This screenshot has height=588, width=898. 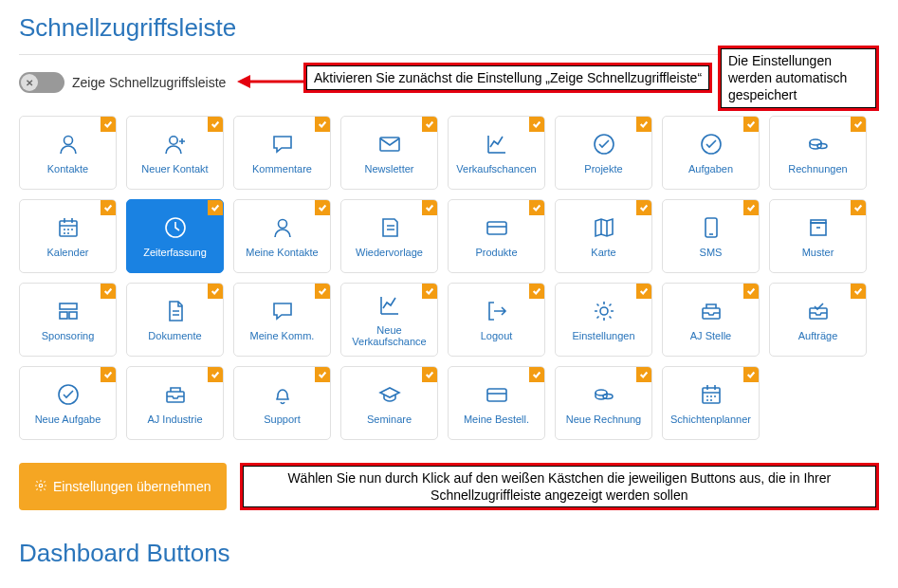 I want to click on tile-label: Karte, so click(x=603, y=252).